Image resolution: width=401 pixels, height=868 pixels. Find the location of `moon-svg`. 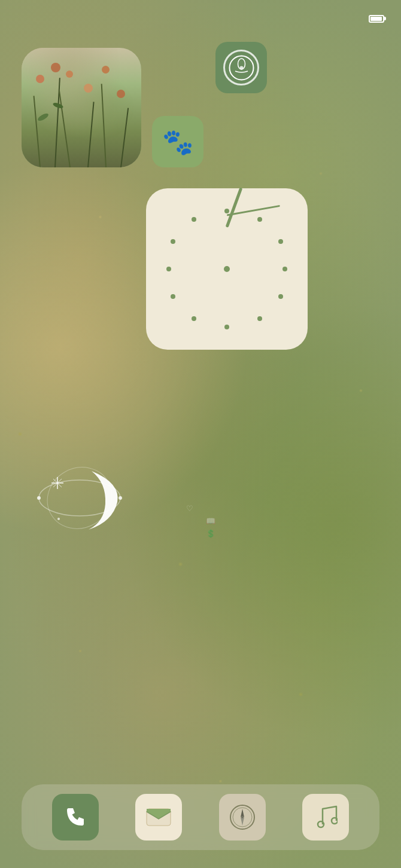

moon-svg is located at coordinates (80, 498).